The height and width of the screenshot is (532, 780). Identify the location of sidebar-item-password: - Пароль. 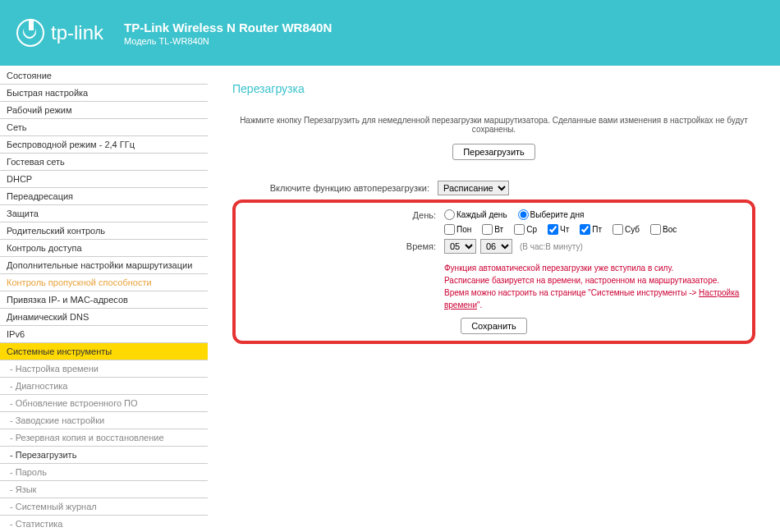
(103, 473).